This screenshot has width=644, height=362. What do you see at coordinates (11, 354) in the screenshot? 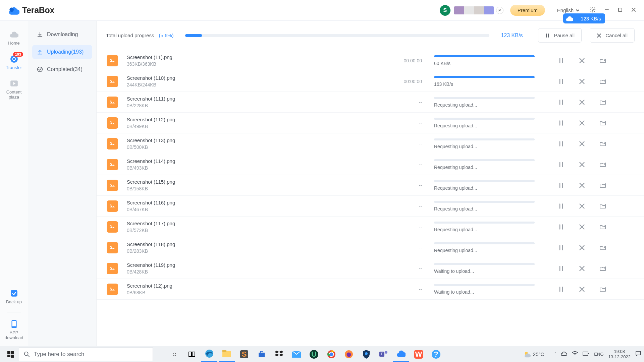
I see `start-button` at bounding box center [11, 354].